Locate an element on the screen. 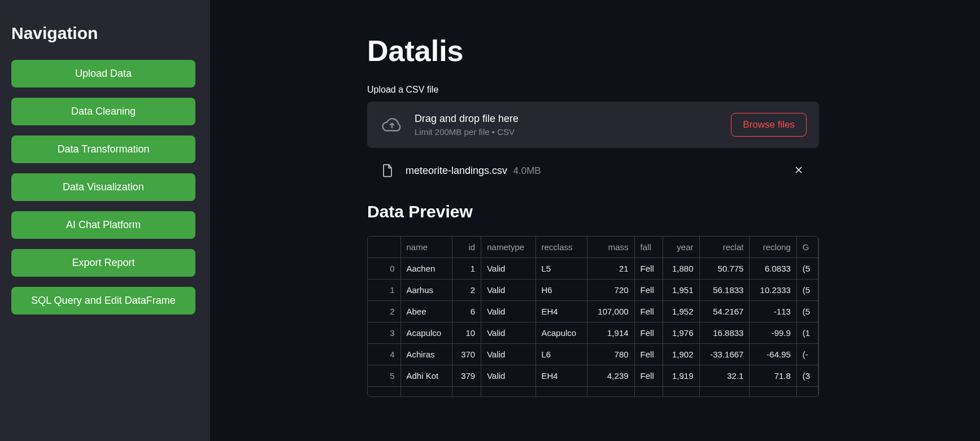  col-geolocation: G is located at coordinates (807, 247).